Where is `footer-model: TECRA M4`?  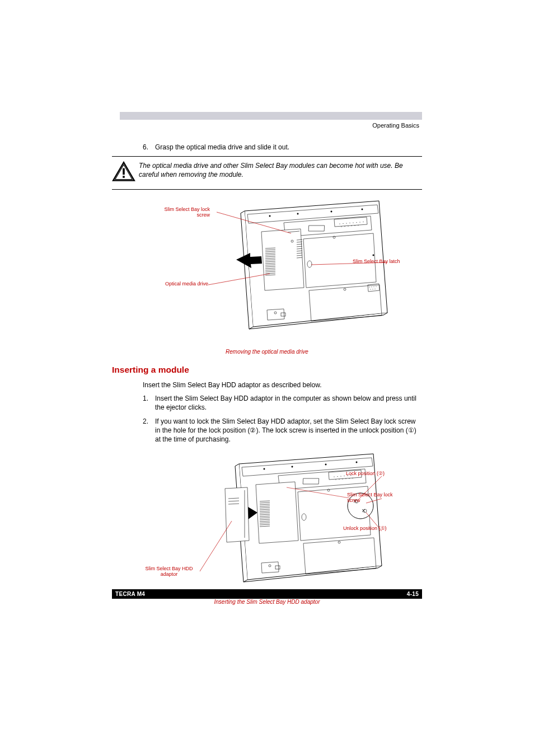 footer-model: TECRA M4 is located at coordinates (130, 594).